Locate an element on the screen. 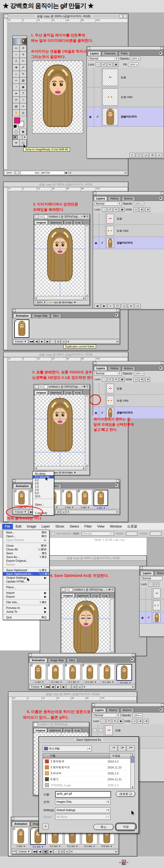 The height and width of the screenshot is (868, 164). tool-button: ▤ is located at coordinates (16, 106).